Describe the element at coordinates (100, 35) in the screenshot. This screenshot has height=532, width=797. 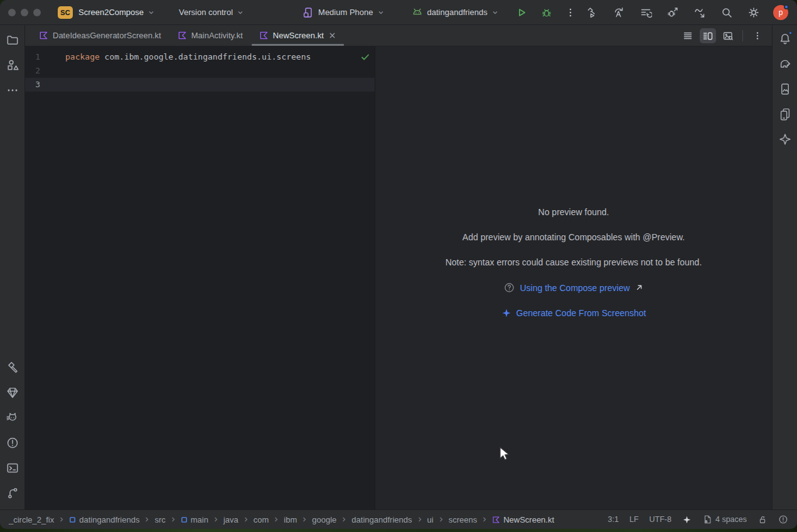
I see `tab-dateideasgeneratorscreen: DateIdeasGeneratorScreen.kt` at that location.